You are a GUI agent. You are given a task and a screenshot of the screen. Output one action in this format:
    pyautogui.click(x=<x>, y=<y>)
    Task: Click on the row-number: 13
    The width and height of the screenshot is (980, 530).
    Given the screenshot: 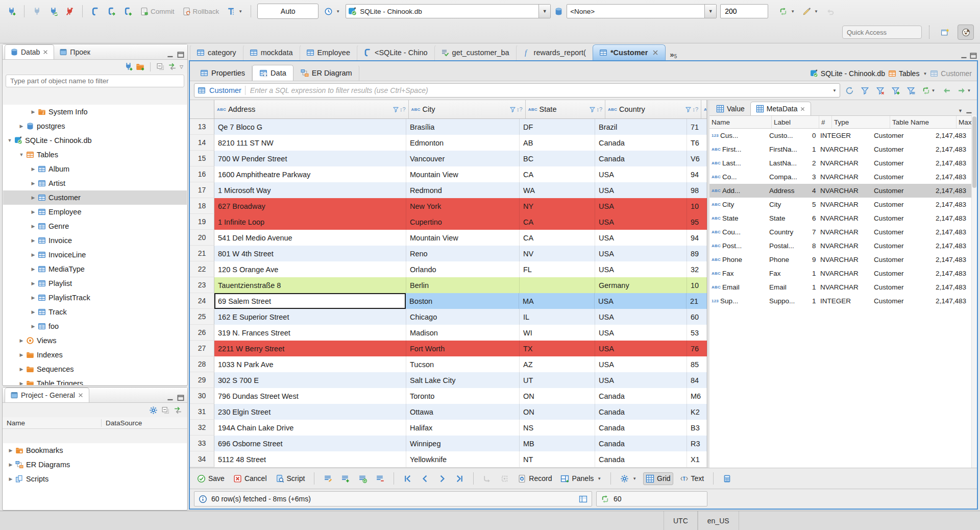 What is the action you would take?
    pyautogui.click(x=202, y=127)
    